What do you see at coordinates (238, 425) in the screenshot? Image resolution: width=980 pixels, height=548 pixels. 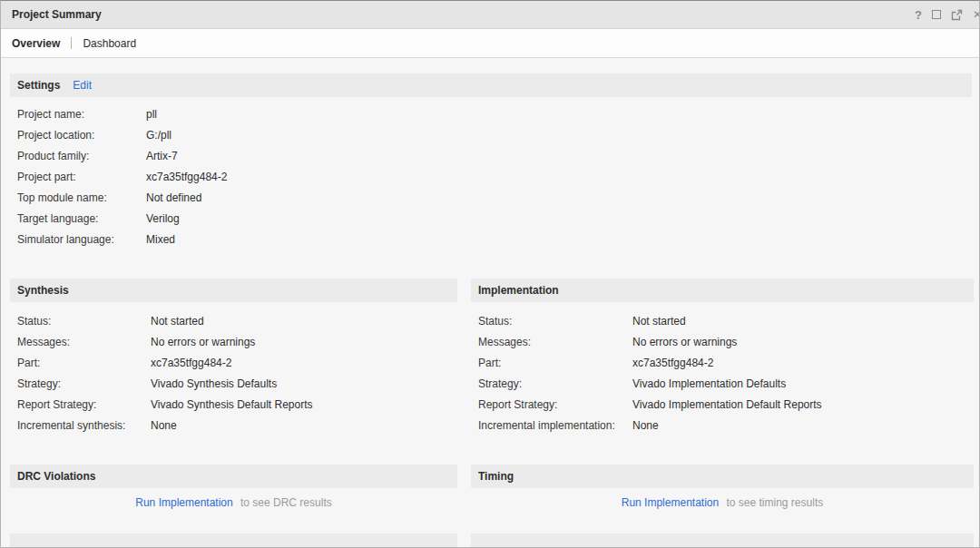 I see `synthesis-row-incremental: Incremental synthesis: None` at bounding box center [238, 425].